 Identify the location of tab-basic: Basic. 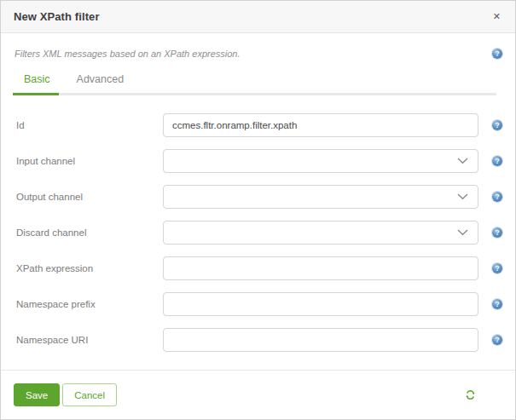
(38, 83).